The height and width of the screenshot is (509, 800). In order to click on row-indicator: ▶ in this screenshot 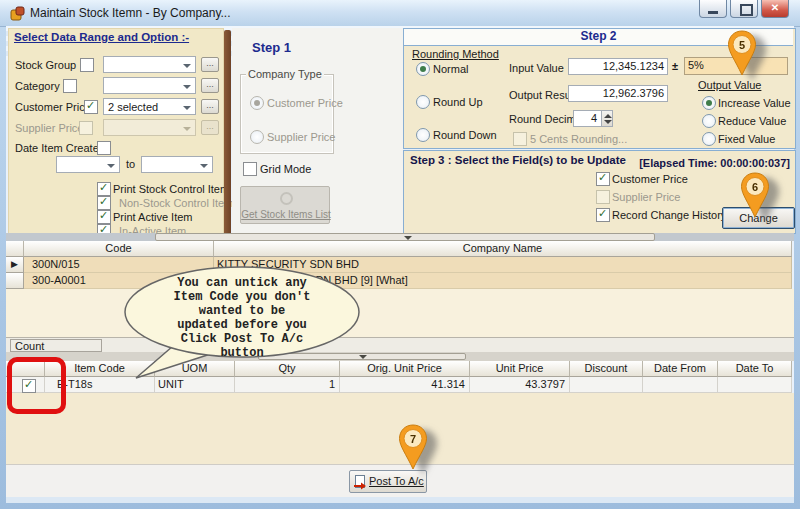, I will do `click(15, 265)`.